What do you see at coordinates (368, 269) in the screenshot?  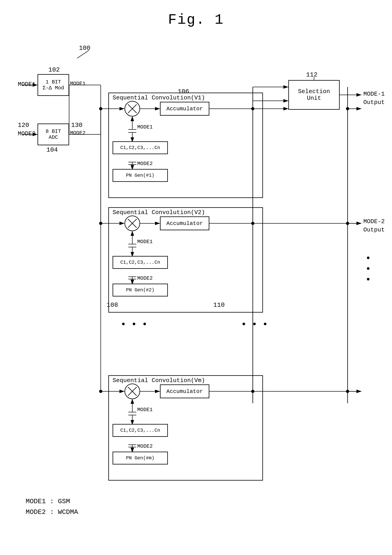 I see `dots-mode2-1: •••` at bounding box center [368, 269].